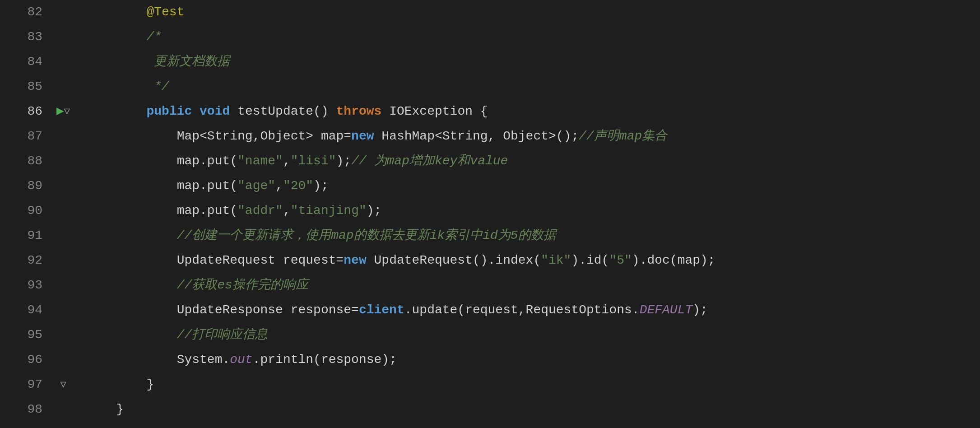 This screenshot has width=980, height=428. I want to click on token: testUpdate(), so click(283, 112).